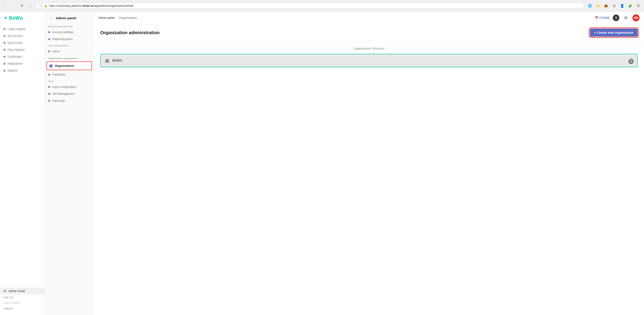 Image resolution: width=644 pixels, height=315 pixels. Describe the element at coordinates (69, 66) in the screenshot. I see `menu-item-organizations: ▦ Organizations` at that location.